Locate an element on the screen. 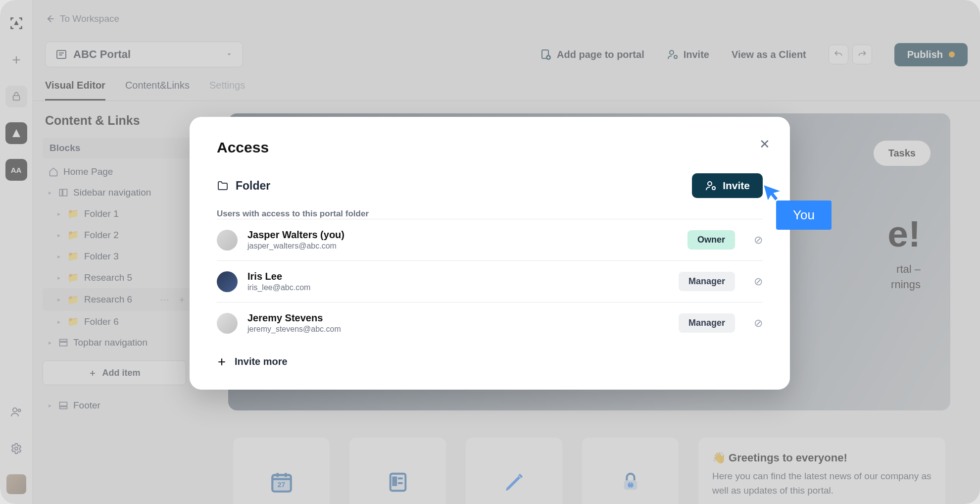 This screenshot has width=980, height=504. modal-title: Access is located at coordinates (490, 148).